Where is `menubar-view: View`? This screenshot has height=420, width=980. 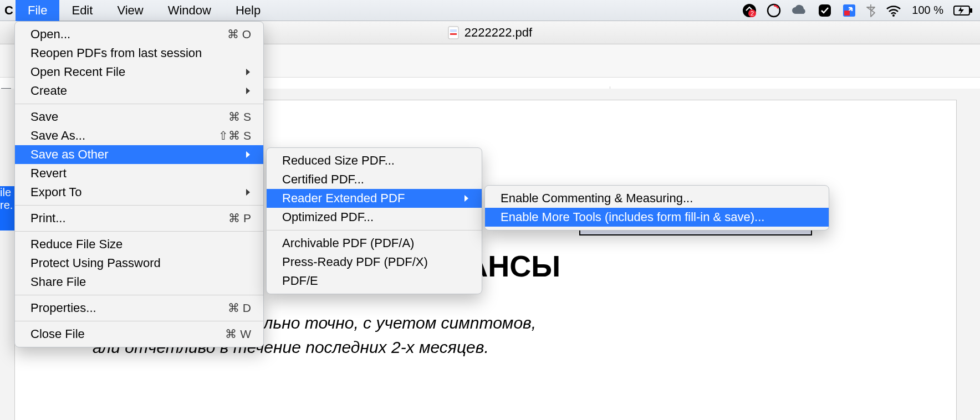 menubar-view: View is located at coordinates (130, 11).